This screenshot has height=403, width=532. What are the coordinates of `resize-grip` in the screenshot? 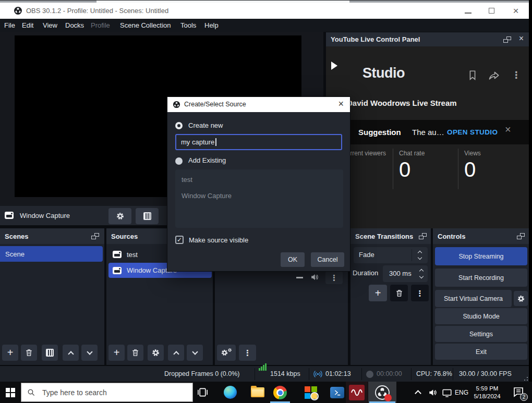 It's located at (525, 377).